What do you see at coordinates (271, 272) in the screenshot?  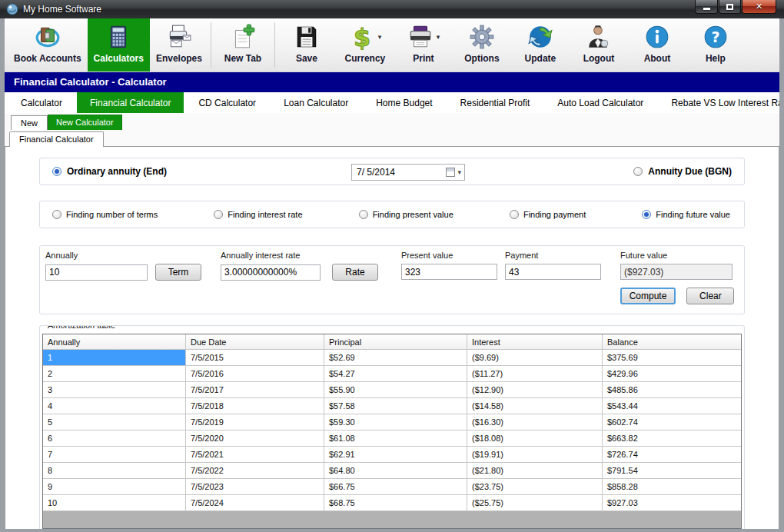 I see `rate-input` at bounding box center [271, 272].